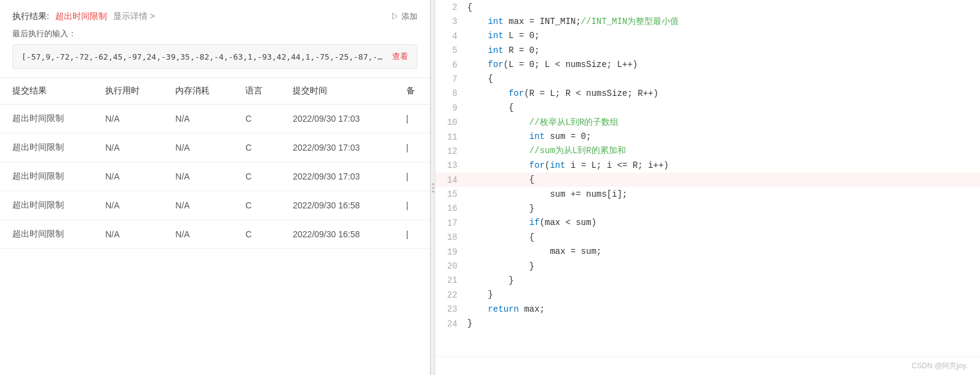 This screenshot has width=980, height=375. Describe the element at coordinates (400, 57) in the screenshot. I see `view-link: 查看` at that location.